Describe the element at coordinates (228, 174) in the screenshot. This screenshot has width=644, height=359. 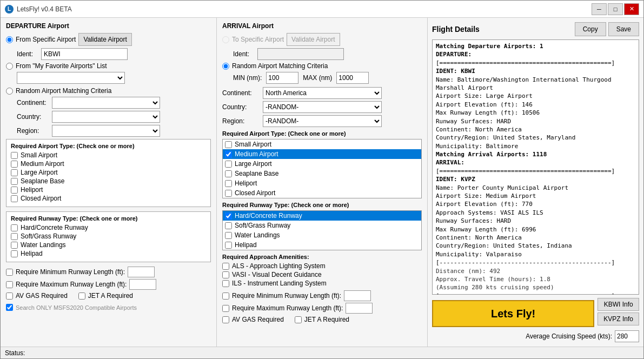
I see `arr-seaplane-checkbox` at that location.